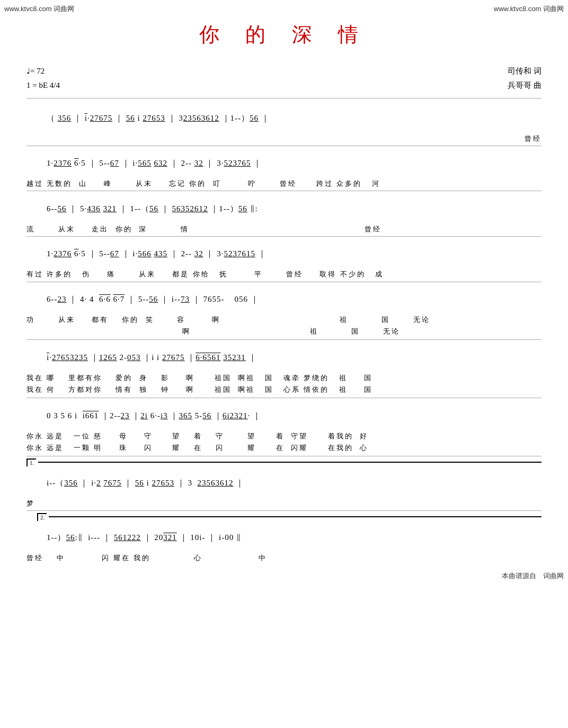 The height and width of the screenshot is (728, 568). What do you see at coordinates (284, 78) in the screenshot?
I see `meta-row: ♩= 72 1 = bE 4/4 司传和 词 兵哥哥 曲` at bounding box center [284, 78].